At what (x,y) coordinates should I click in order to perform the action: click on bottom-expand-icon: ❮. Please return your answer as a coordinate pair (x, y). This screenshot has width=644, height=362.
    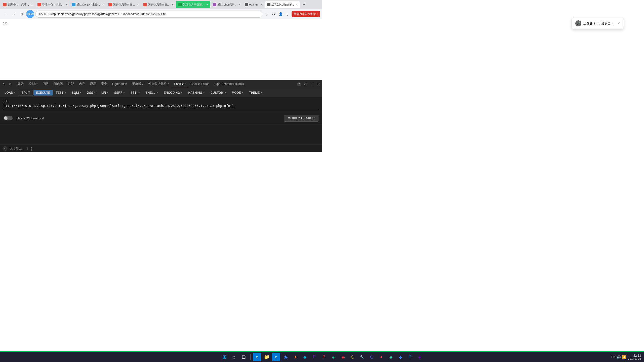
    Looking at the image, I should click on (31, 149).